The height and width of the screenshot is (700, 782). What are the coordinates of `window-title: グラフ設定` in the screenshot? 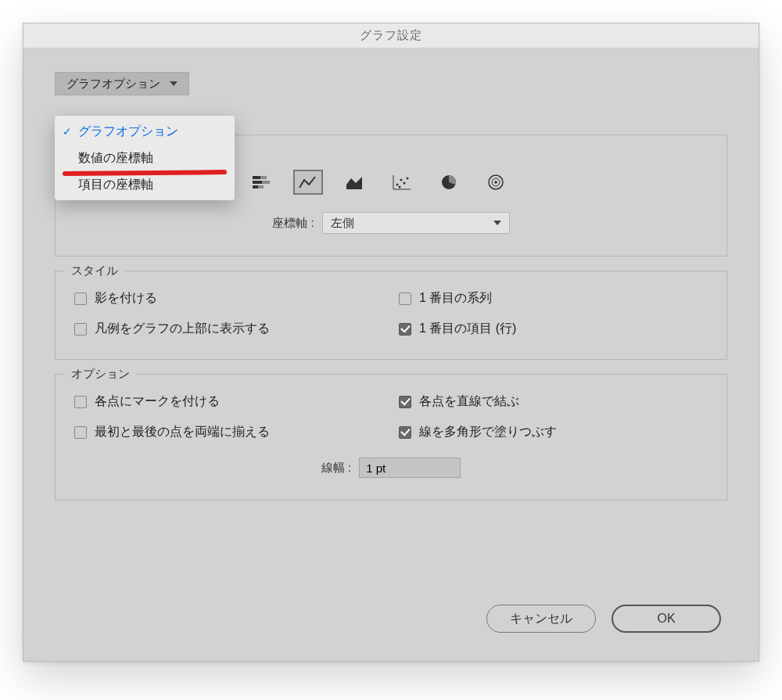 It's located at (391, 36).